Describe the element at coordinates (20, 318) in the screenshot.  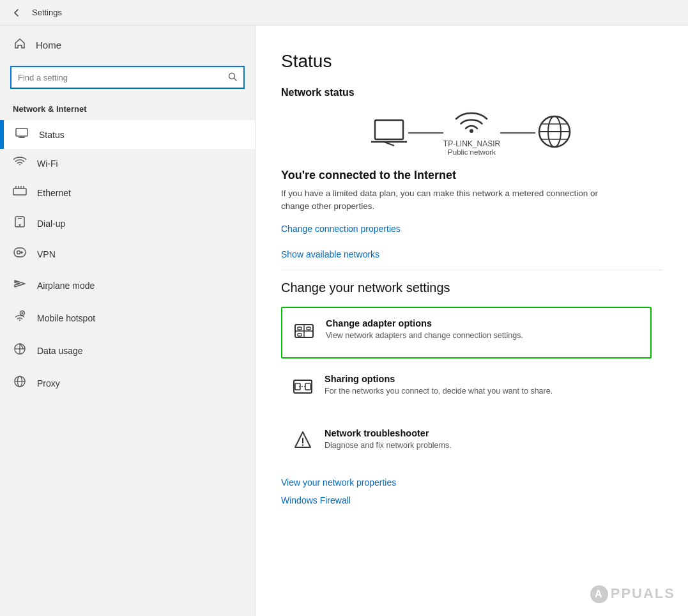
I see `hotspot-icon` at that location.